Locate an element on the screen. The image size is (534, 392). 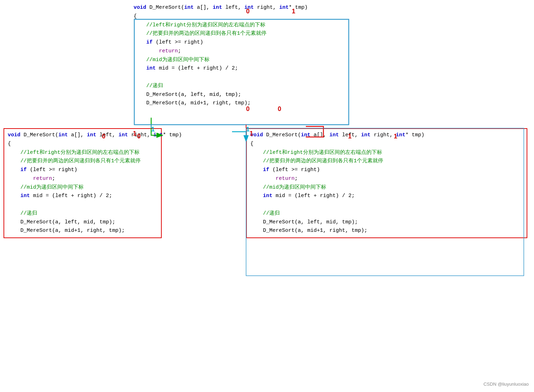
code-line-10: //递归 is located at coordinates (257, 86).